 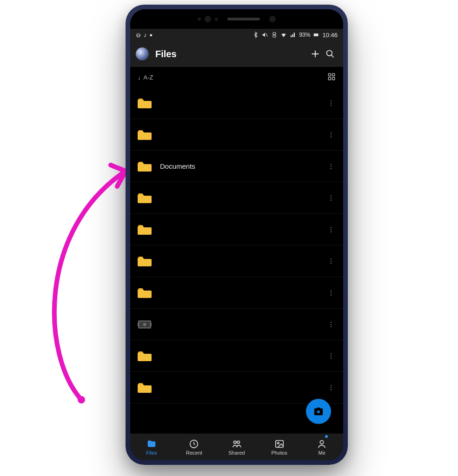 I want to click on signal-icon, so click(x=293, y=35).